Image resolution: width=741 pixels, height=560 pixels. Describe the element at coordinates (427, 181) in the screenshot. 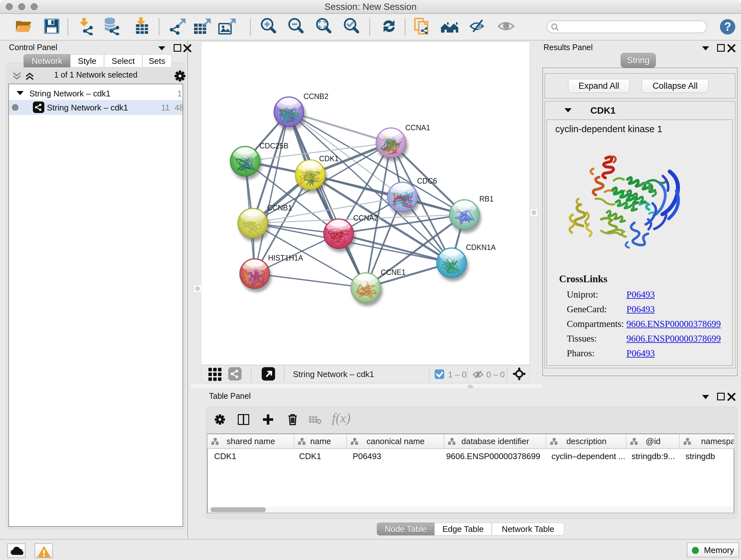

I see `svg-text: CDC6` at that location.